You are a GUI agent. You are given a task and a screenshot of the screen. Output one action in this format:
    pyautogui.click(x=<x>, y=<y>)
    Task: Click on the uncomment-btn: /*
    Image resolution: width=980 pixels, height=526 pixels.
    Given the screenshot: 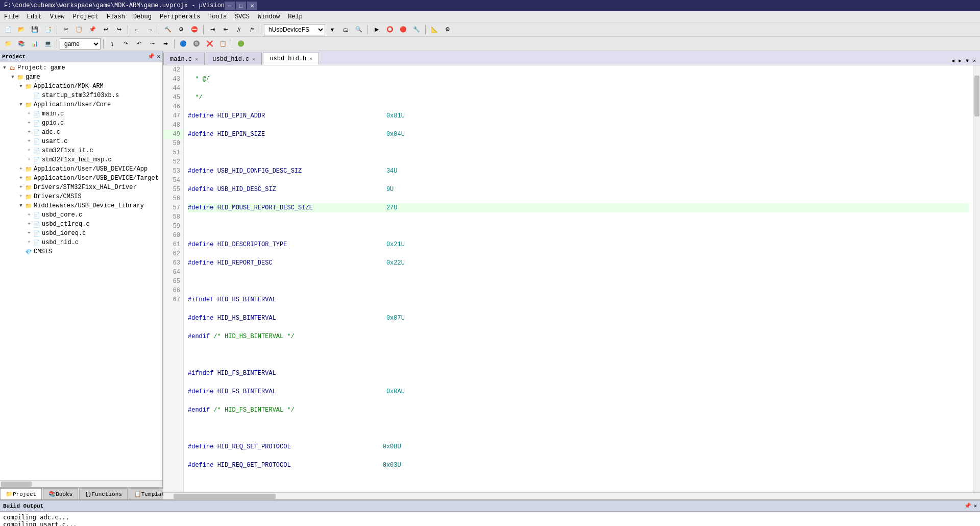 What is the action you would take?
    pyautogui.click(x=252, y=30)
    